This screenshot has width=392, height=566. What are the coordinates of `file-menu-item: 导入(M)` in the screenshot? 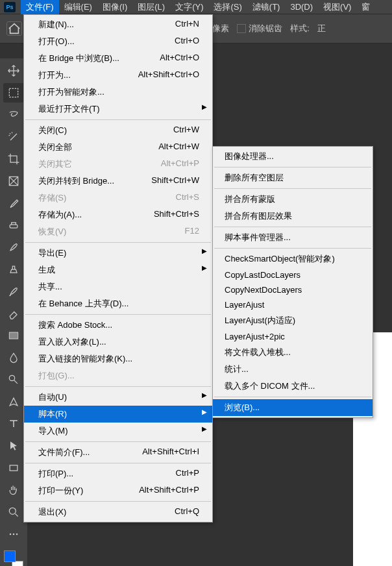 It's located at (118, 431).